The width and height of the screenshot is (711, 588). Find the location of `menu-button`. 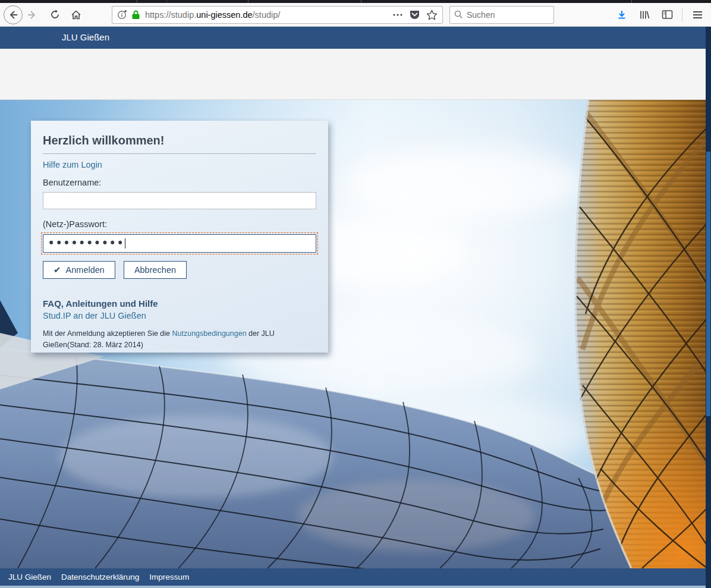

menu-button is located at coordinates (697, 15).